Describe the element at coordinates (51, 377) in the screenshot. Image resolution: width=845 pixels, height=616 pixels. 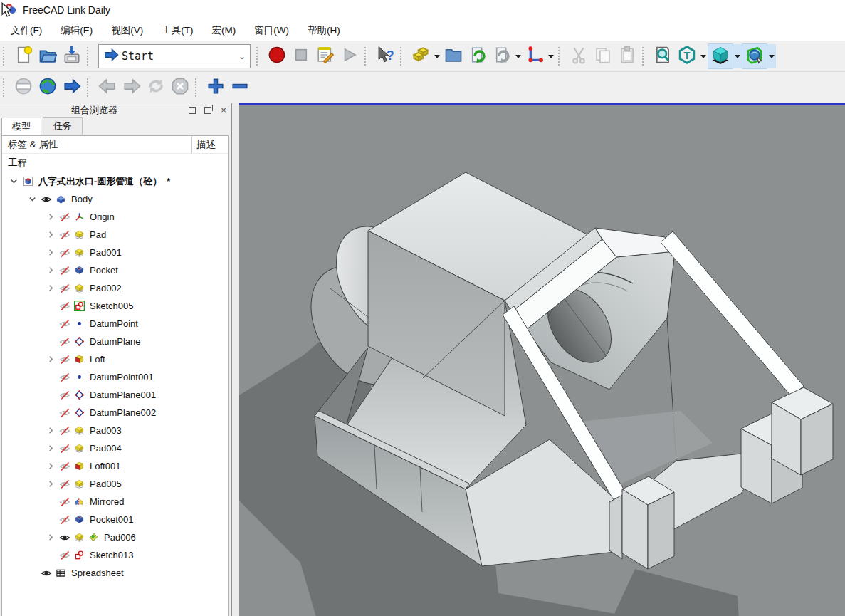
I see `tree-none-chevron-icon` at that location.